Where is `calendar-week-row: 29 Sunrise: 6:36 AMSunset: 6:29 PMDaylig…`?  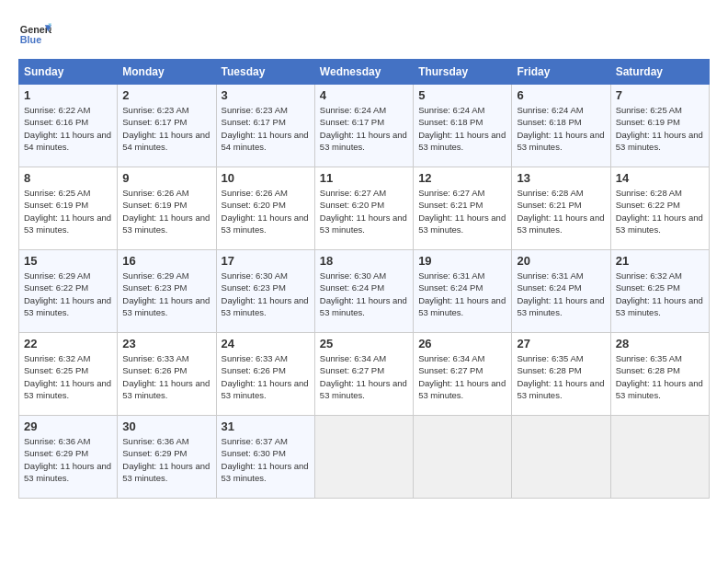
calendar-week-row: 29 Sunrise: 6:36 AMSunset: 6:29 PMDaylig… is located at coordinates (364, 457).